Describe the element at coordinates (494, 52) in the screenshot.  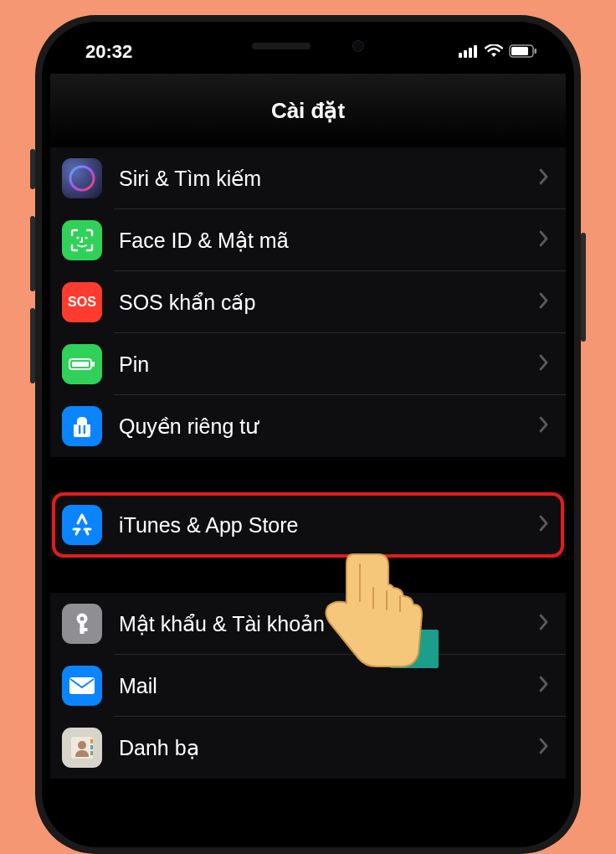
I see `wifi-icon` at that location.